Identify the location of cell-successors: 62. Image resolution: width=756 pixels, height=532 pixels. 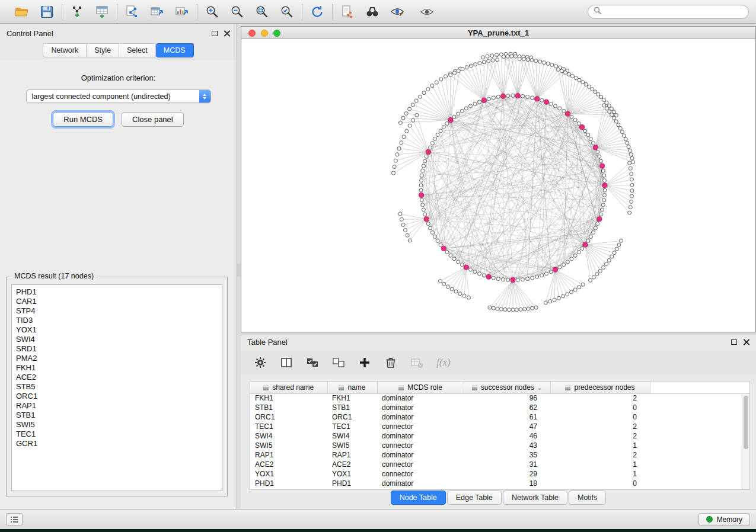
(507, 408).